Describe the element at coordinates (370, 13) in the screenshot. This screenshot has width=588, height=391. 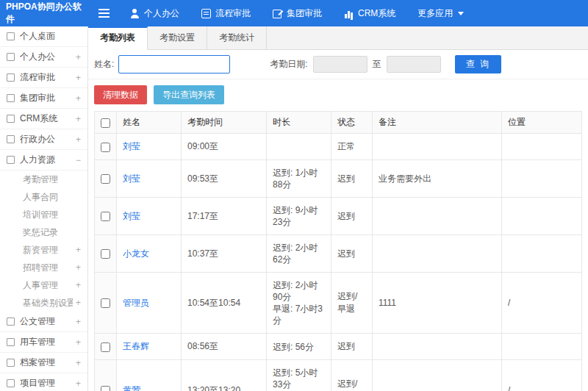
I see `topnav-item-4: CRM系统` at that location.